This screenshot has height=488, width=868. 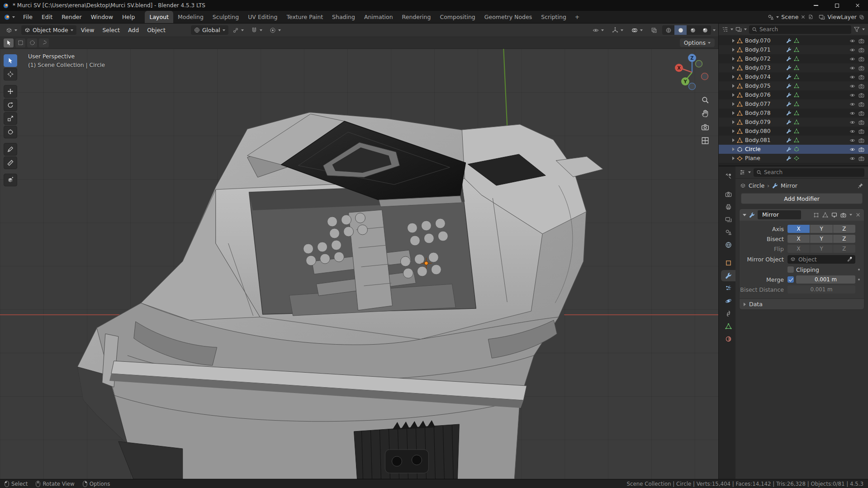 What do you see at coordinates (764, 122) in the screenshot?
I see `object-name: Body.079` at bounding box center [764, 122].